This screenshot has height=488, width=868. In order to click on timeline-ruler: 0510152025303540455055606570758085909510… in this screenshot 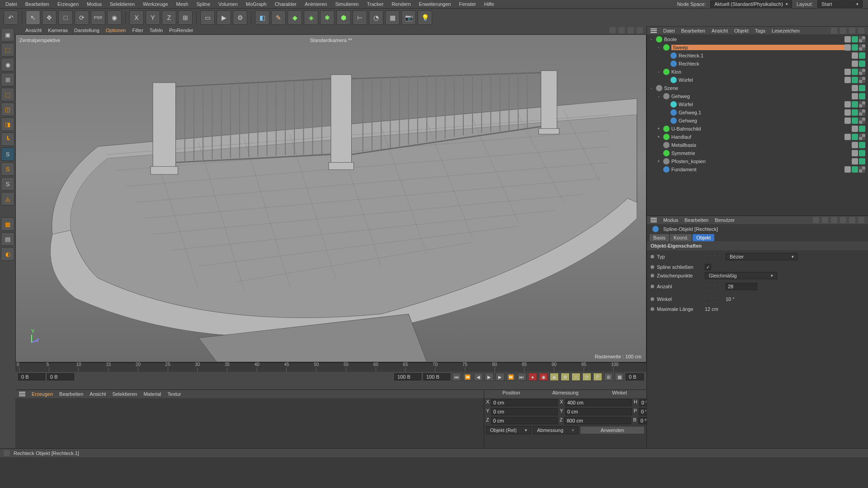, I will do `click(331, 367)`.